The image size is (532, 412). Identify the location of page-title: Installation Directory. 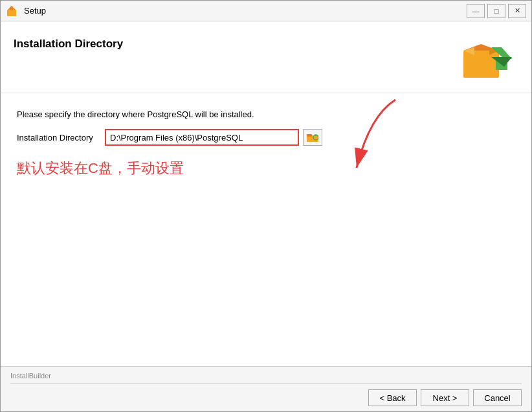
(69, 44).